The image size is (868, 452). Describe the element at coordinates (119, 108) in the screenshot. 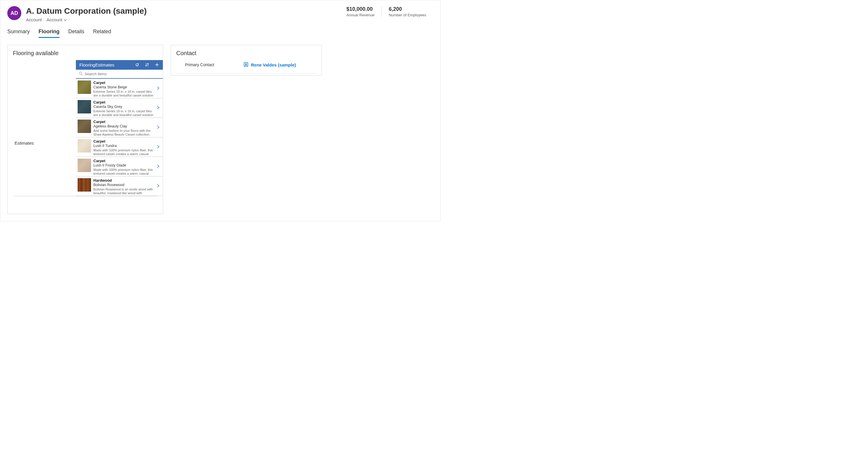

I see `list-item: CarpetCaserta Sky GreyExtreme Series 18 …` at that location.